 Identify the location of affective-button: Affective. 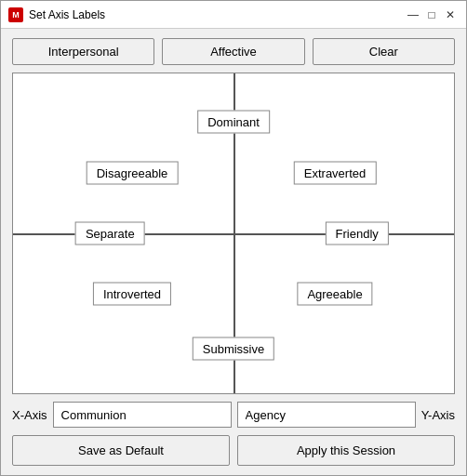
(233, 52).